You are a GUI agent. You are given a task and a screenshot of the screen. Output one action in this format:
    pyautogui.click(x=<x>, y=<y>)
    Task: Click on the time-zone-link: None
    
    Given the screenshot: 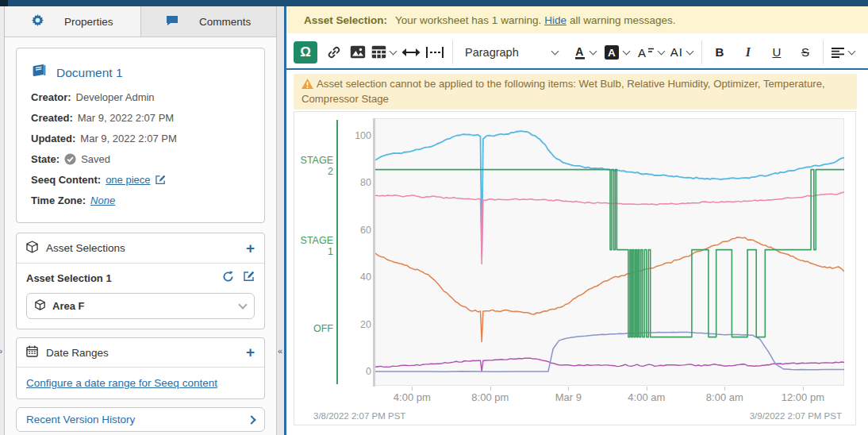 What is the action you would take?
    pyautogui.click(x=103, y=200)
    